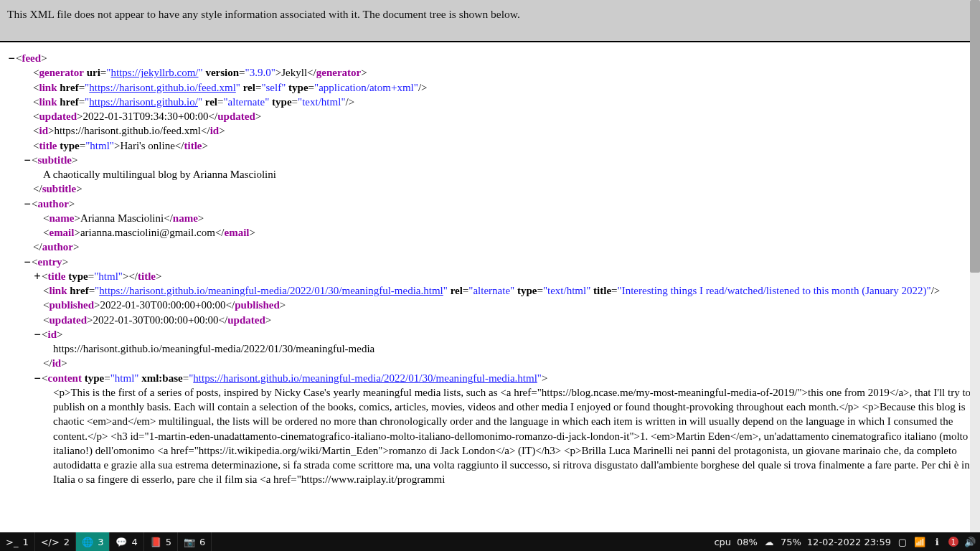 This screenshot has width=980, height=551. Describe the element at coordinates (490, 305) in the screenshot. I see `node-entry-published: <published>2022-01-30T00:00:00+00:00</pu…` at that location.